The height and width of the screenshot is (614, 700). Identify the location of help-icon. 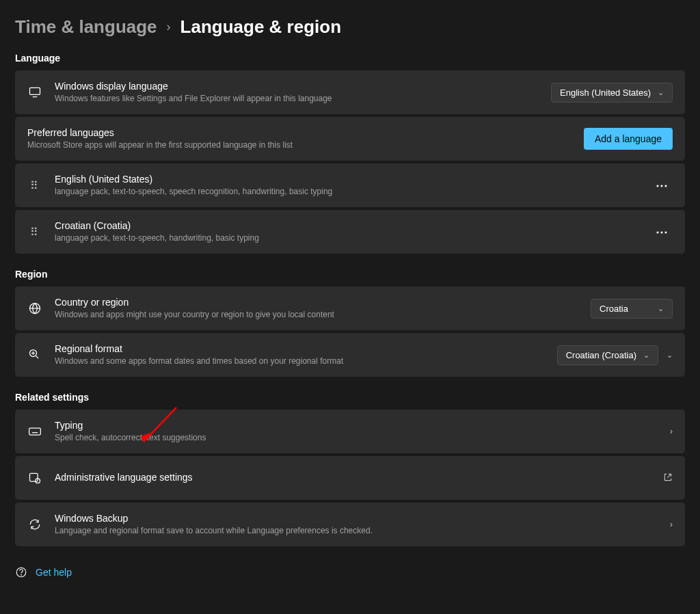
(21, 572).